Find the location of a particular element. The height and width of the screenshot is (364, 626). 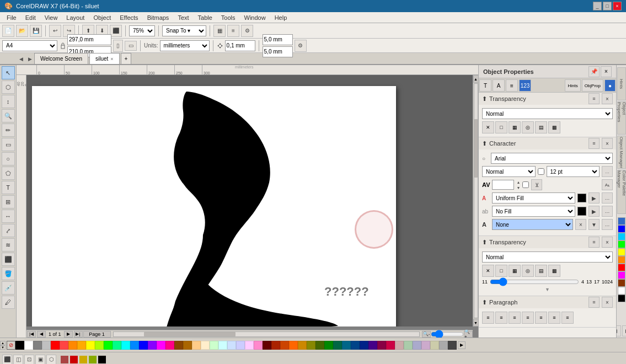

text-tool: T is located at coordinates (8, 188).